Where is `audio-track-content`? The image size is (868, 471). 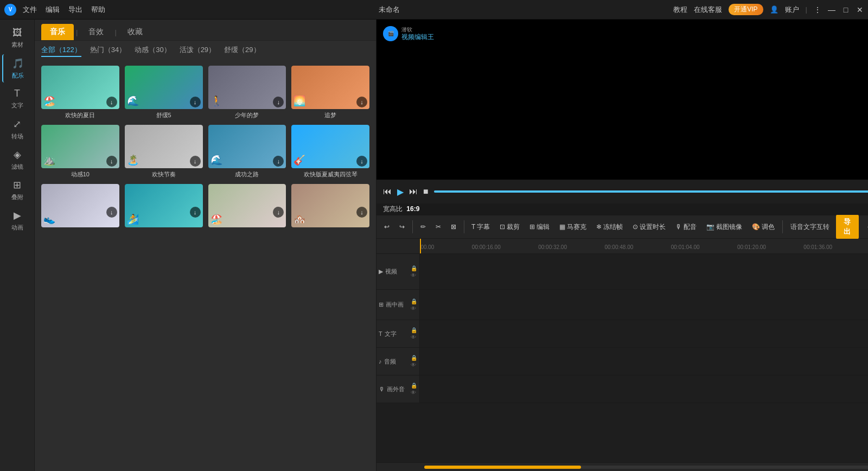
audio-track-content is located at coordinates (644, 361).